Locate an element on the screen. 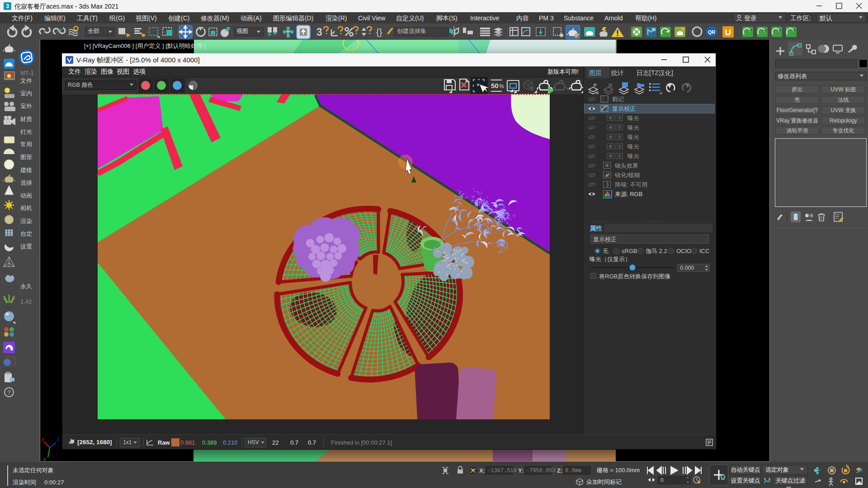 The height and width of the screenshot is (488, 868). svg-text: x is located at coordinates (43, 439).